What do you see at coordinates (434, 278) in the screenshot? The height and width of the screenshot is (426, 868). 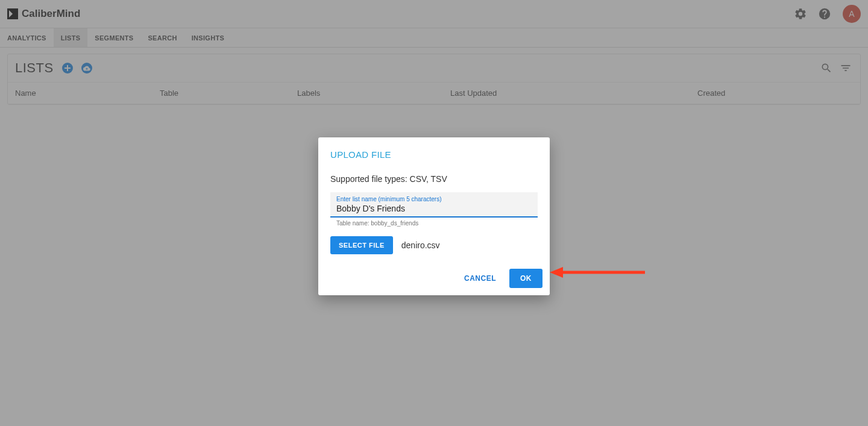 I see `dialog-actions: CANCEL OK` at bounding box center [434, 278].